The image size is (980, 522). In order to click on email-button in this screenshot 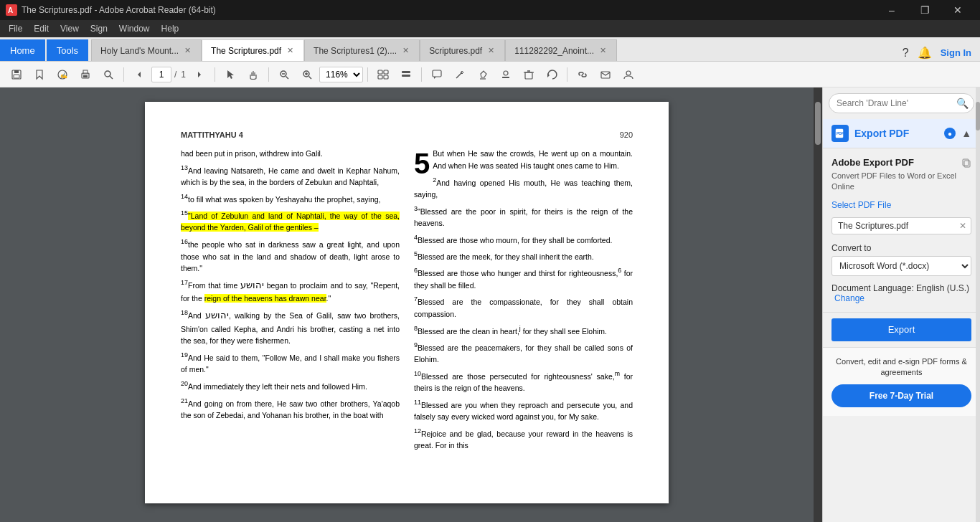, I will do `click(606, 75)`.